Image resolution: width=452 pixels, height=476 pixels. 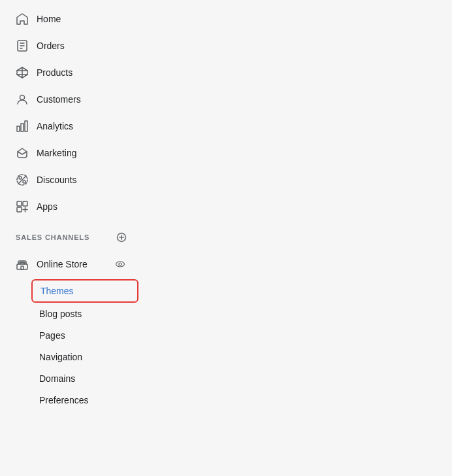 I want to click on subnav-item-blog-posts: Blog posts, so click(x=85, y=314).